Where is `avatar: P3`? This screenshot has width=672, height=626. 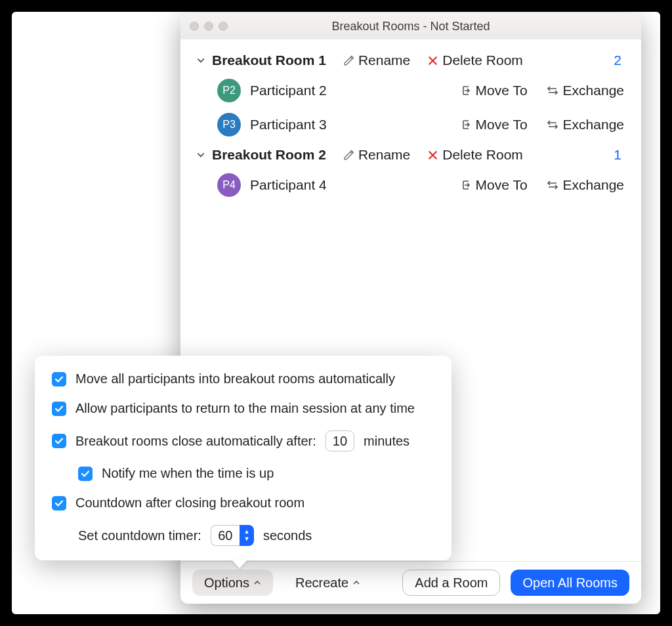
avatar: P3 is located at coordinates (229, 125).